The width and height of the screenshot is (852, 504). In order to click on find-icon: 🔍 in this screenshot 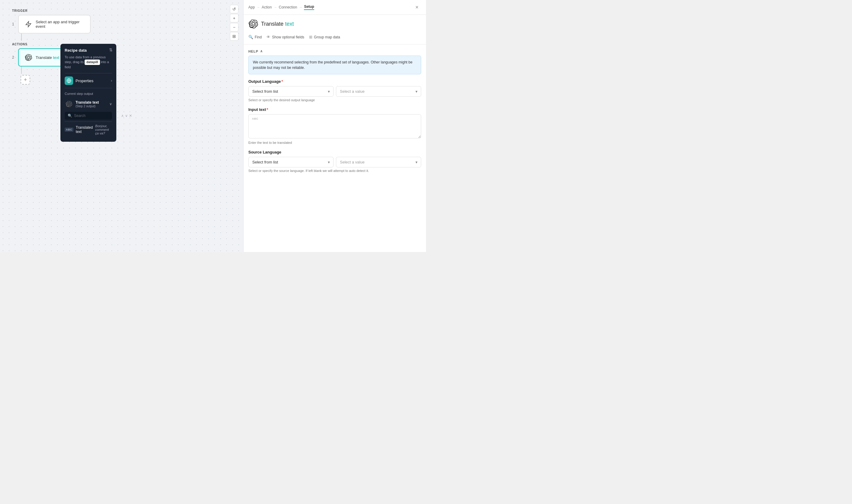, I will do `click(251, 37)`.